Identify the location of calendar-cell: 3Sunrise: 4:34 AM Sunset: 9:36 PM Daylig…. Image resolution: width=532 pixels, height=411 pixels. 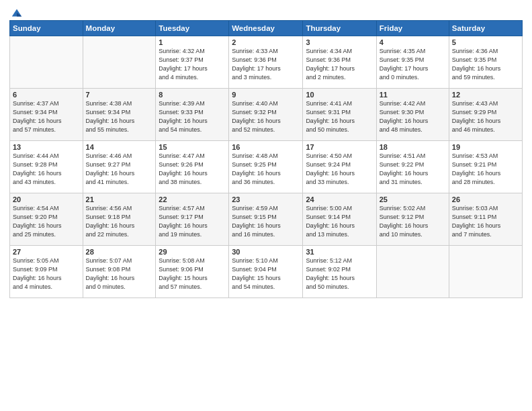
(340, 62).